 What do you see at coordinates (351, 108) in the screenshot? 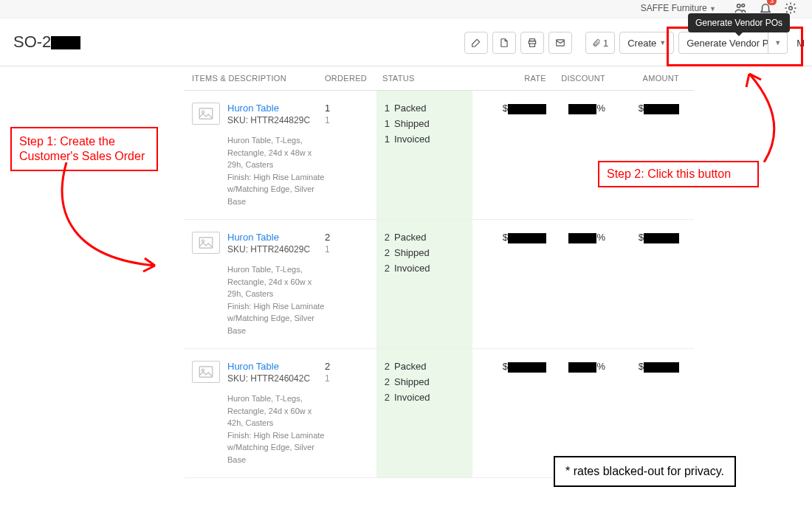
I see `ordered-qty: 1` at bounding box center [351, 108].